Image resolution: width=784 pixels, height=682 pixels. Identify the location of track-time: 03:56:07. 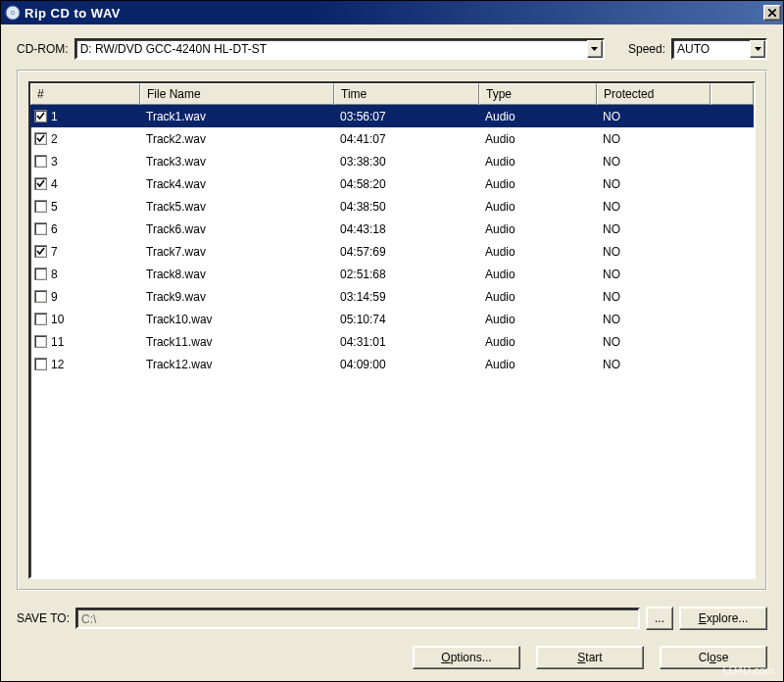
(407, 117).